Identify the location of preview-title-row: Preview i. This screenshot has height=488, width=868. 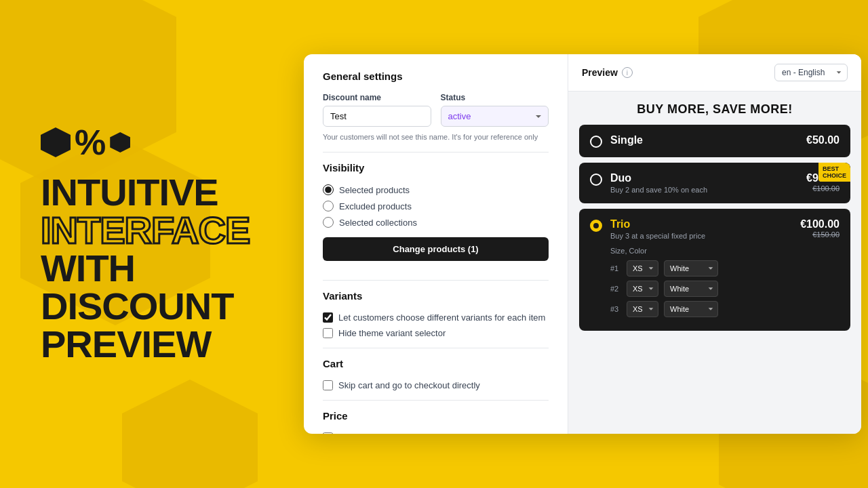
(608, 73).